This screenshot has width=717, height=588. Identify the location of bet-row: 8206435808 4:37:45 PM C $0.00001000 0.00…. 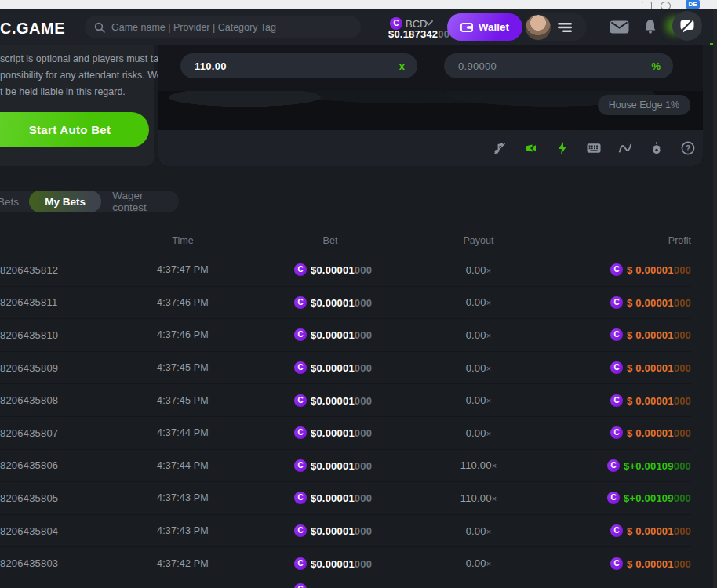
(345, 400).